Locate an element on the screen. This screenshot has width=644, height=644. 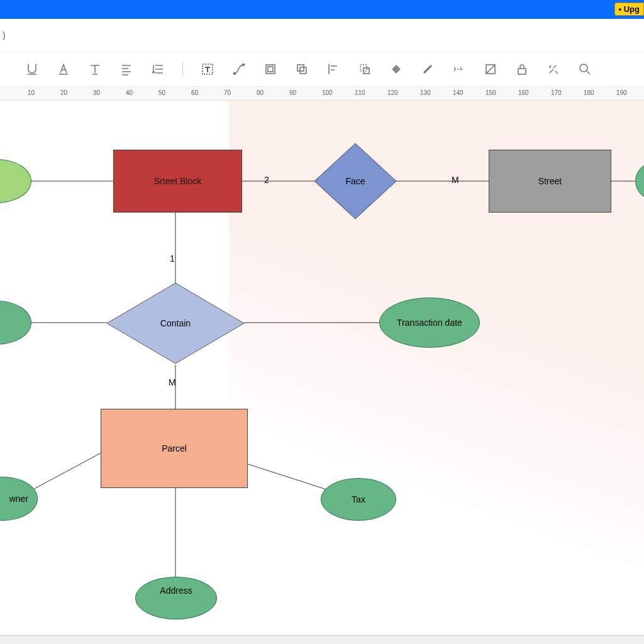
card-face-street: M is located at coordinates (455, 180).